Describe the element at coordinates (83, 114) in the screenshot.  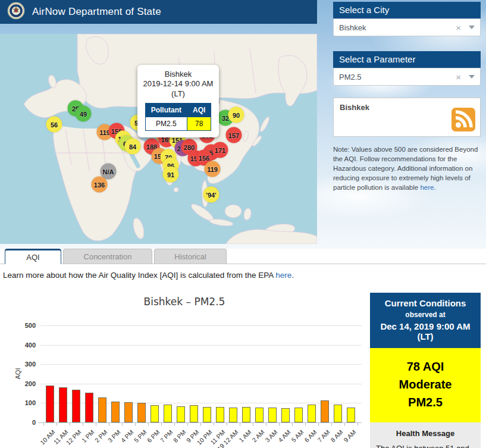
I see `aqi-marker: 49` at that location.